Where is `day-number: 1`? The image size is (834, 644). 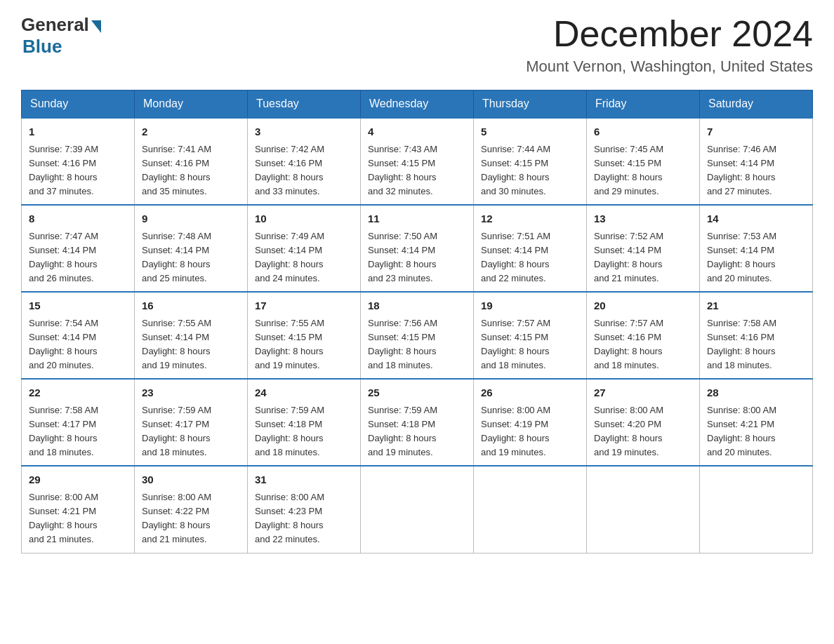 day-number: 1 is located at coordinates (78, 132).